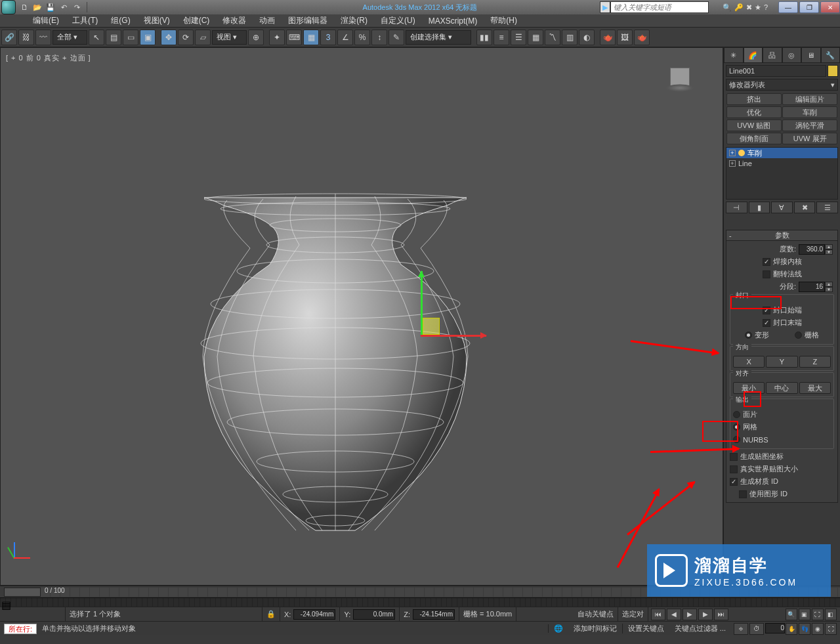 The width and height of the screenshot is (840, 644). Describe the element at coordinates (26, 37) in the screenshot. I see `unlink-icon: ⛓` at that location.